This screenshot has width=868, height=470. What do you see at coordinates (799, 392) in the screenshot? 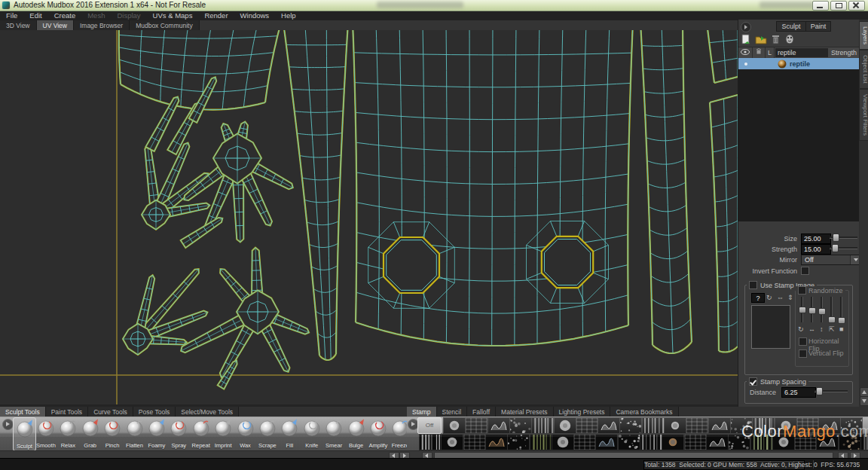
I see `distance-value: 6.25` at bounding box center [799, 392].